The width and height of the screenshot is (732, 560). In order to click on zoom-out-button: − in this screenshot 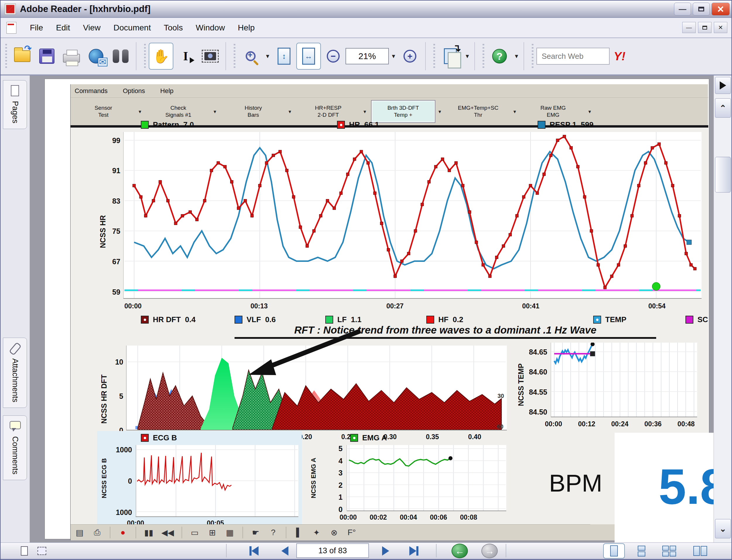, I will do `click(333, 56)`.